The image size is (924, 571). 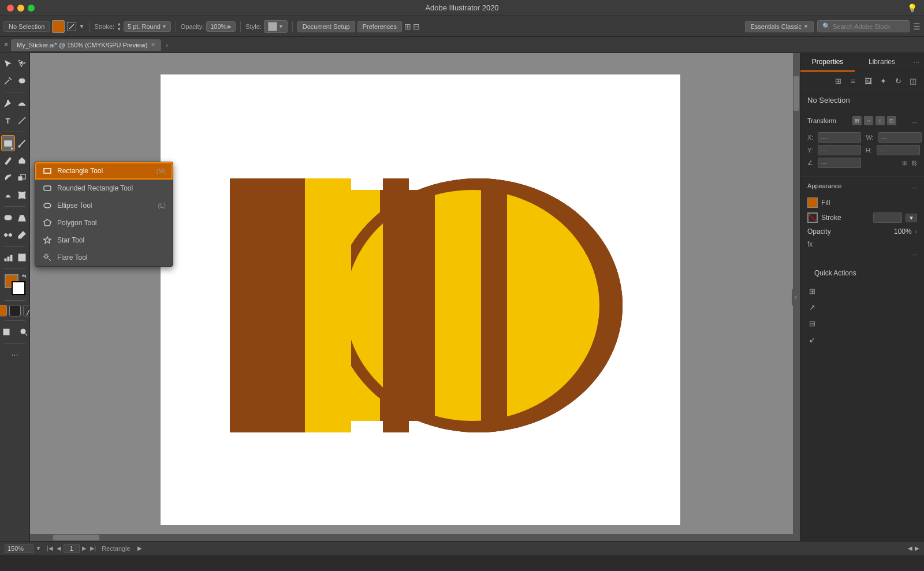 What do you see at coordinates (104, 206) in the screenshot?
I see `dropdown-item-ellipse-tool: Ellipse Tool (L)` at bounding box center [104, 206].